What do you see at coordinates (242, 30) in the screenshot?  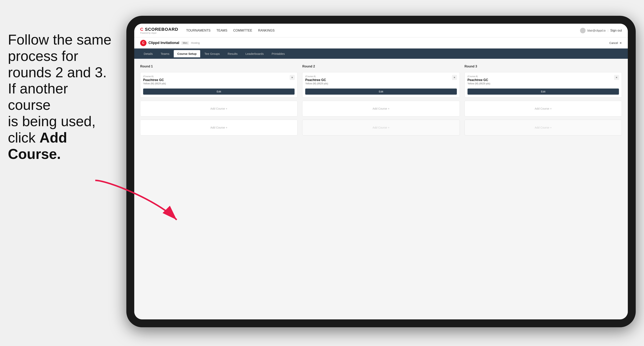 I see `nav-committee: COMMITTEE` at bounding box center [242, 30].